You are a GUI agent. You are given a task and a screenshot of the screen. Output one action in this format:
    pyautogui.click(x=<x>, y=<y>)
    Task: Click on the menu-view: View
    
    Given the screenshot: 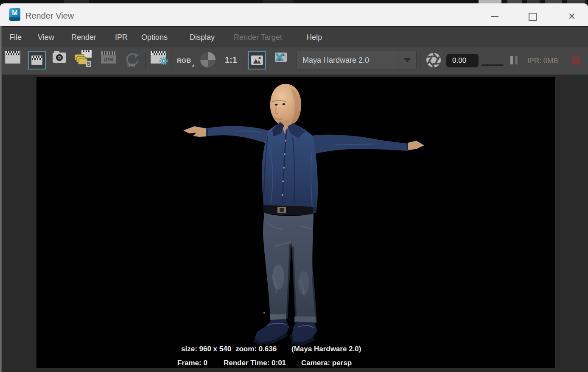 What is the action you would take?
    pyautogui.click(x=46, y=37)
    